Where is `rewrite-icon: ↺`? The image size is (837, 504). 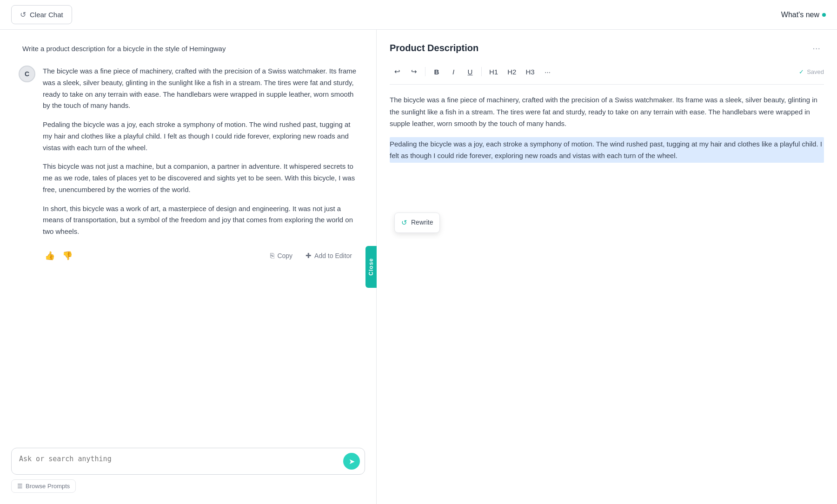 rewrite-icon: ↺ is located at coordinates (405, 223).